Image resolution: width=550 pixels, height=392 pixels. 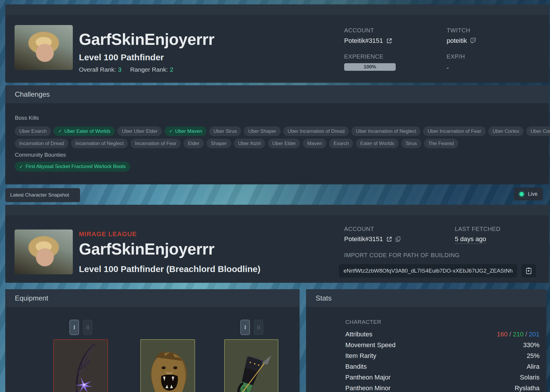 I want to click on copy-account-icon, so click(x=398, y=239).